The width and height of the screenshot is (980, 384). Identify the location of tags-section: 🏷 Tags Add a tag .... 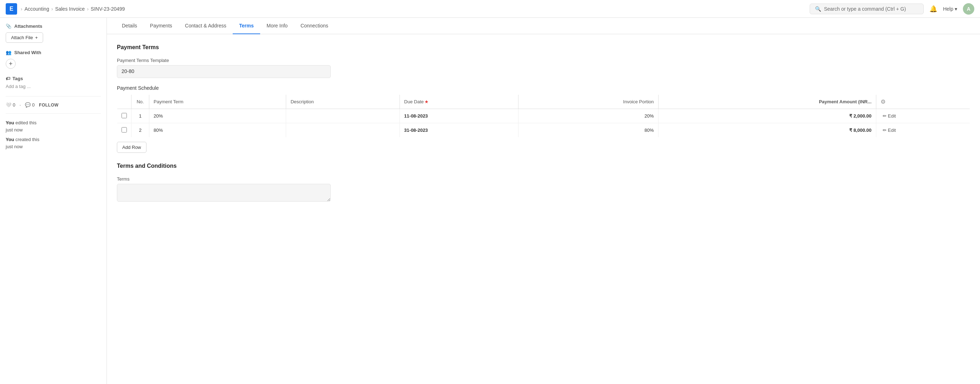
(53, 83).